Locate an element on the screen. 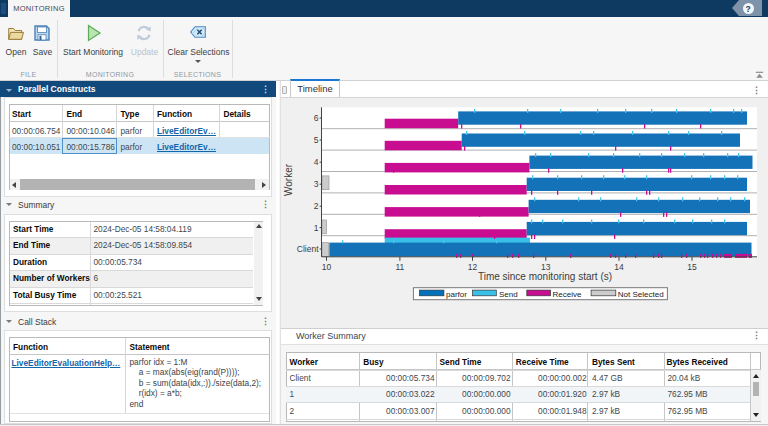 The height and width of the screenshot is (426, 768). svg-text: 3 is located at coordinates (316, 184).